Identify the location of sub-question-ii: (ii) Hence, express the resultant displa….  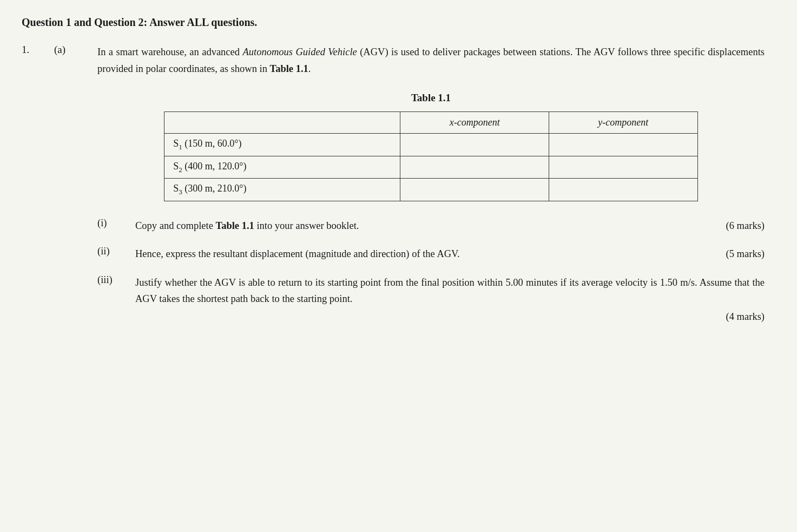
(431, 254).